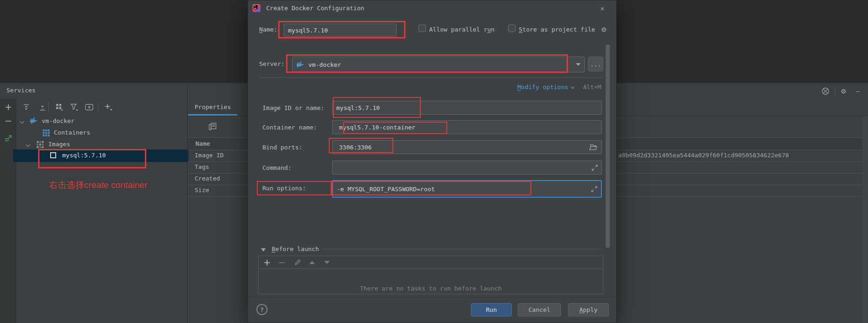  What do you see at coordinates (295, 249) in the screenshot?
I see `before-launch-label: Before launch` at bounding box center [295, 249].